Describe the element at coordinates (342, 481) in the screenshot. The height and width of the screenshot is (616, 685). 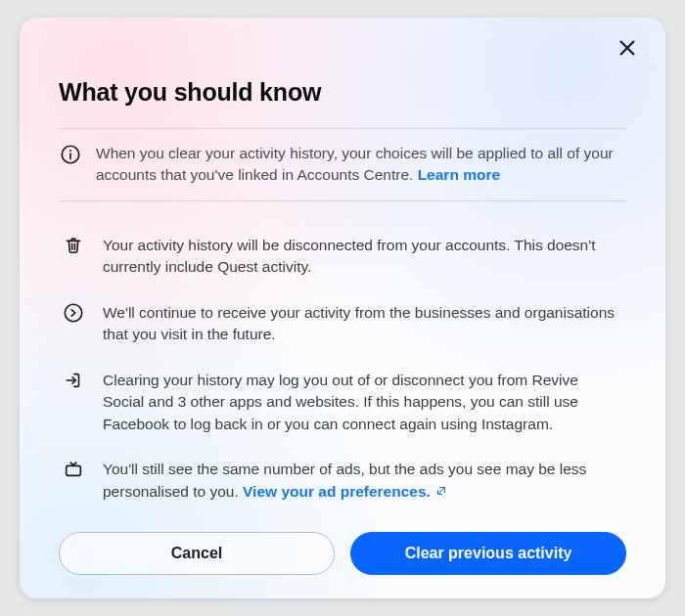
I see `list-item: You'll still see the same number of ads,…` at that location.